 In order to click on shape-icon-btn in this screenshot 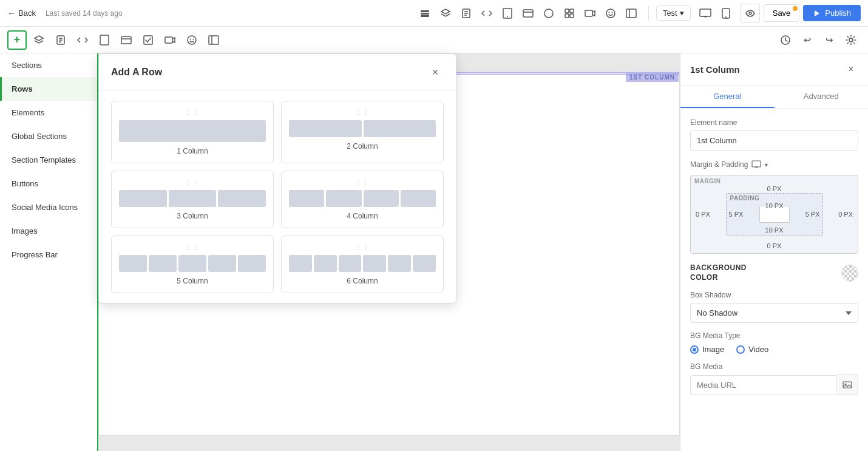, I will do `click(549, 13)`.